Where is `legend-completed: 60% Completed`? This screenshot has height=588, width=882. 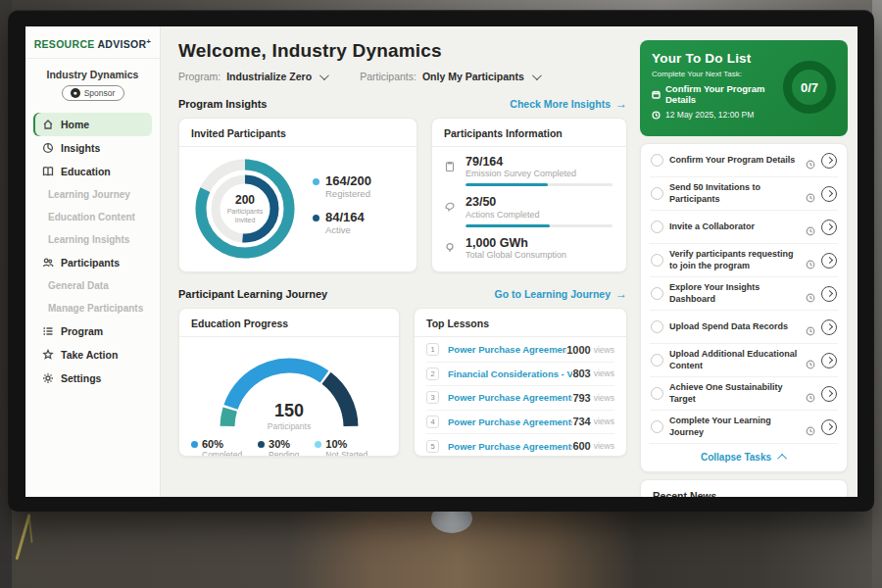 legend-completed: 60% Completed is located at coordinates (217, 447).